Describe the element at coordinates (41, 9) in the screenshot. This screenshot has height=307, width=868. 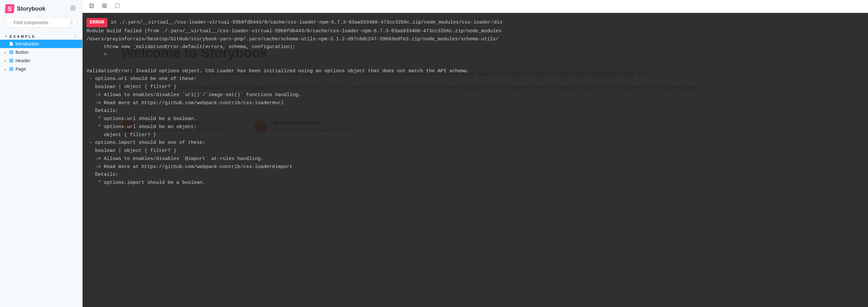
I see `sidebar-header: S Storybook` at that location.